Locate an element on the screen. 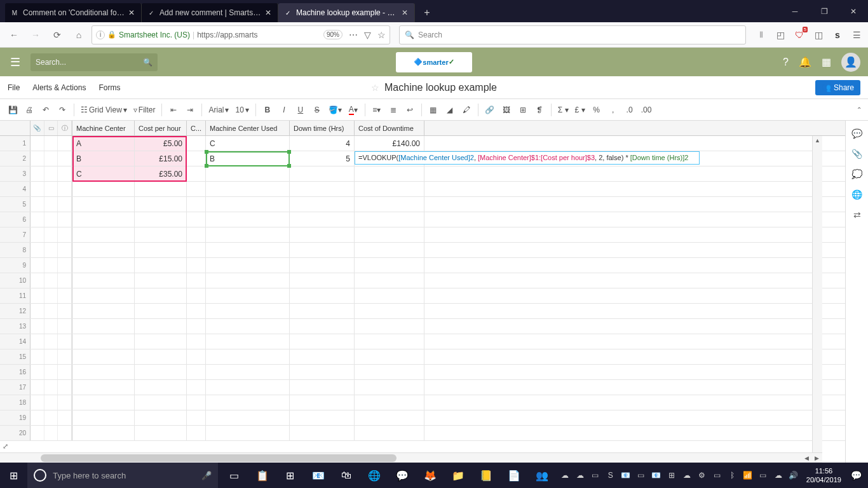 The image size is (868, 488). dec-increase-button: .00 is located at coordinates (647, 110).